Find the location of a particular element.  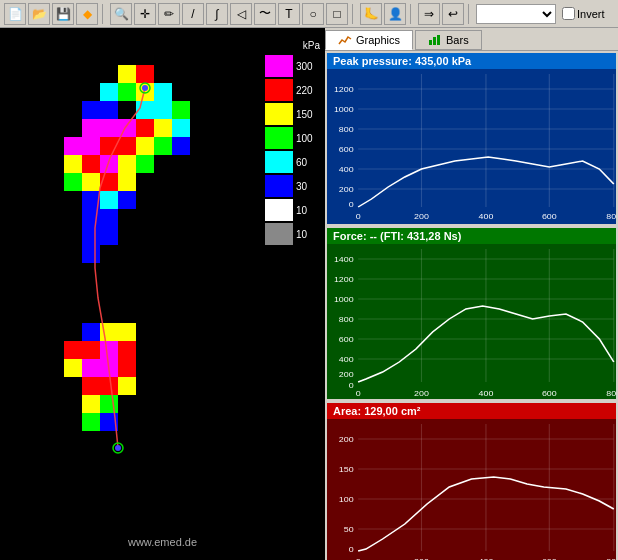

person2-button: 👤 is located at coordinates (395, 14).